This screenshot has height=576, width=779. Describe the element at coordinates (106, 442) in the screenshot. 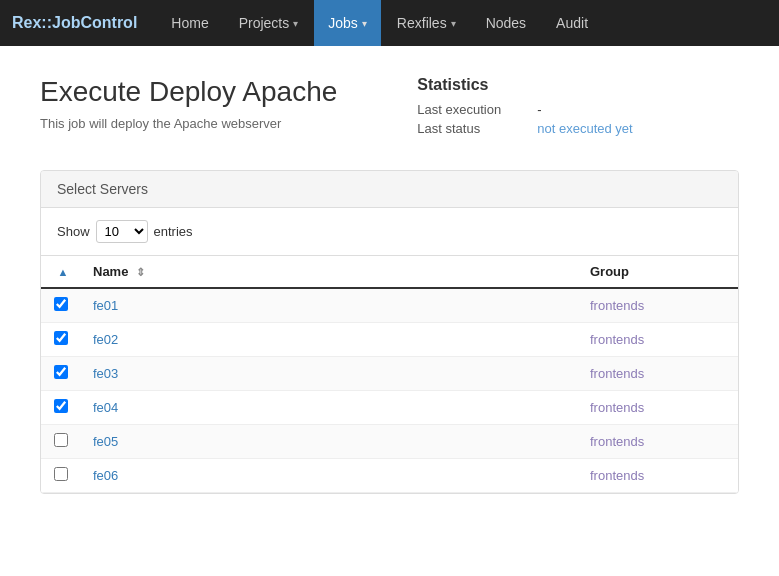

I see `server-name-link: fe05` at that location.